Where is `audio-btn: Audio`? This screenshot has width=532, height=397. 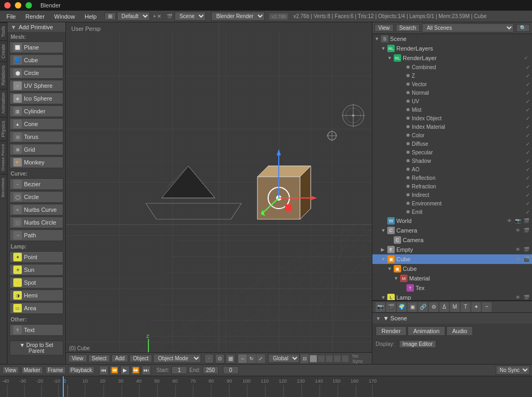 audio-btn: Audio is located at coordinates (460, 331).